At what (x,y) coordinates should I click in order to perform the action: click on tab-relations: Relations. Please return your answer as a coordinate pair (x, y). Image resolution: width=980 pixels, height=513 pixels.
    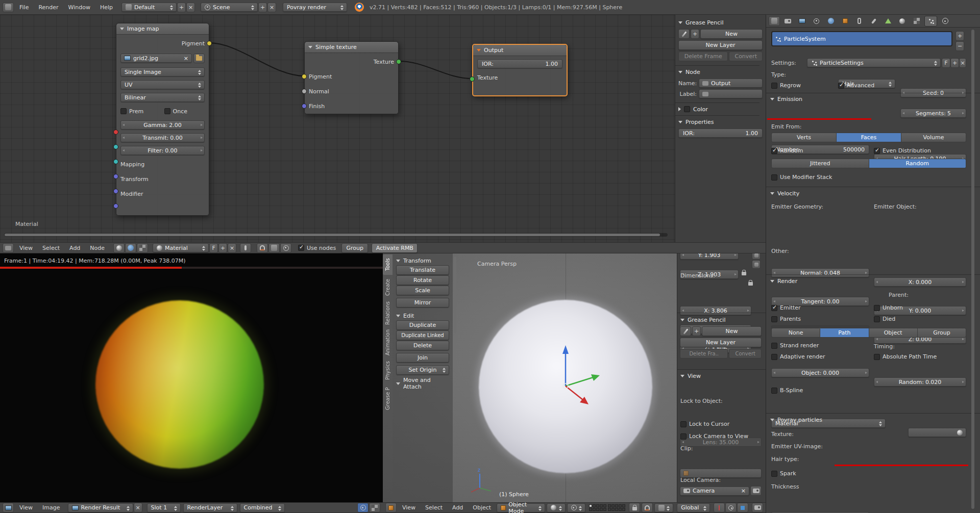
    Looking at the image, I should click on (388, 313).